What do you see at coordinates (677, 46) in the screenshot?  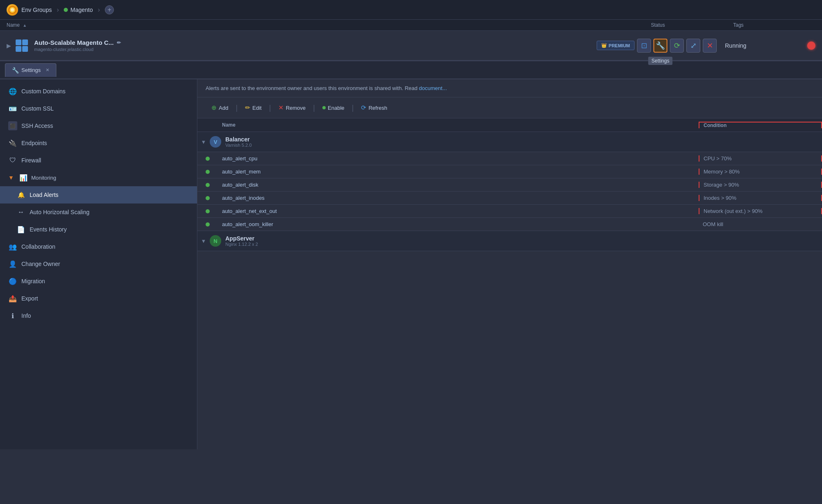 I see `deploy-button: ⟳` at bounding box center [677, 46].